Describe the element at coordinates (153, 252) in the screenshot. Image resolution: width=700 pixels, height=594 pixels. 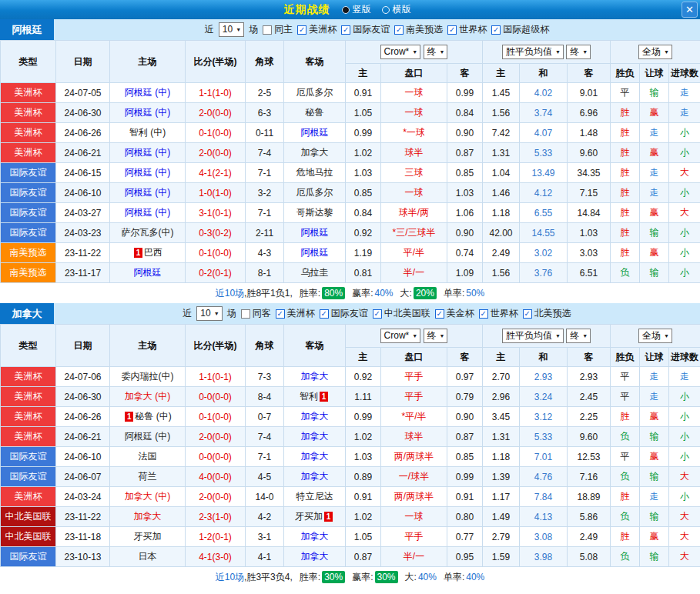
I see `team-link: 巴西` at that location.